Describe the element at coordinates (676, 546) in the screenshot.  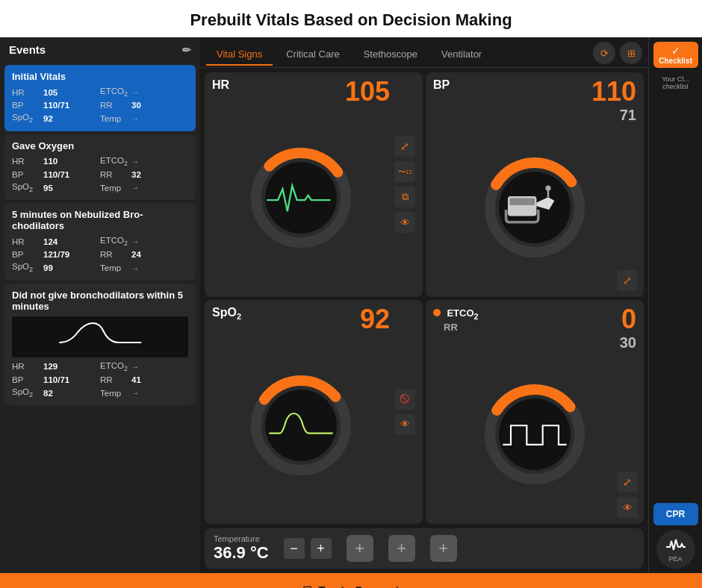
I see `pea-wave-icon` at that location.